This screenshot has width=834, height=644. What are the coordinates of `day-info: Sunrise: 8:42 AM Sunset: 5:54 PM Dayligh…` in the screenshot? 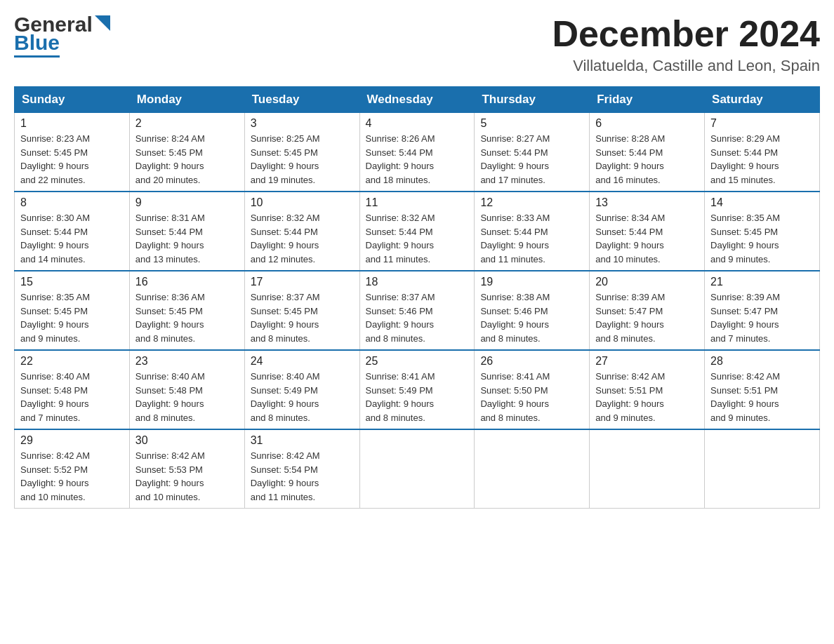 It's located at (302, 476).